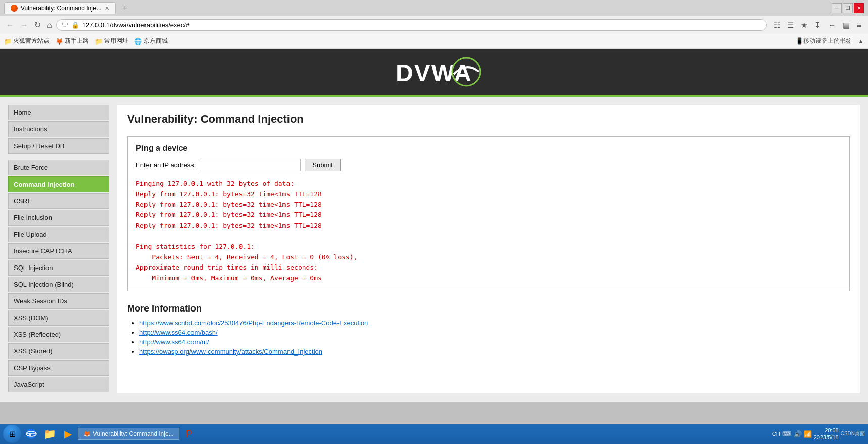 The height and width of the screenshot is (444, 868). Describe the element at coordinates (489, 308) in the screenshot. I see `more-info-title: More Information` at that location.